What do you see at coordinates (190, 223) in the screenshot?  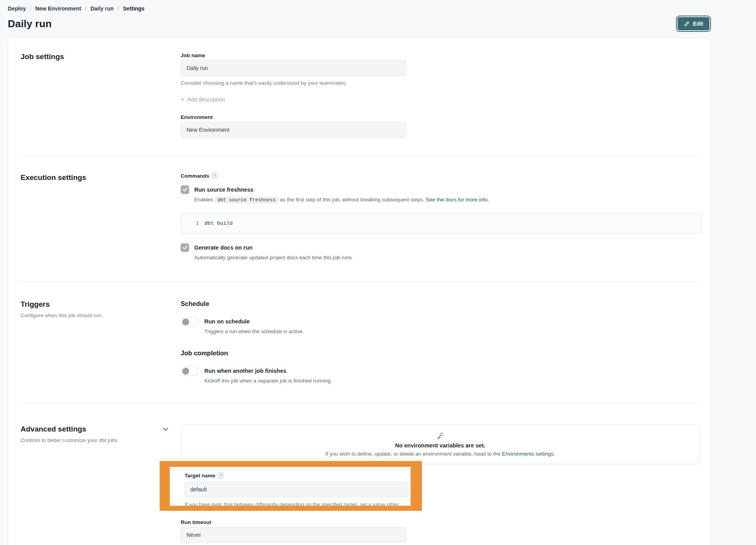 I see `code-line-number: 1` at bounding box center [190, 223].